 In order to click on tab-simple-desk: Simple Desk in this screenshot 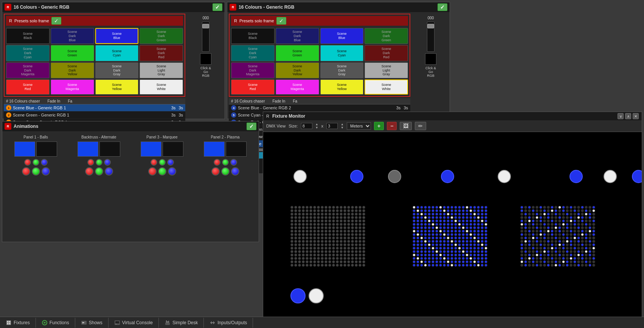, I will do `click(182, 323)`.